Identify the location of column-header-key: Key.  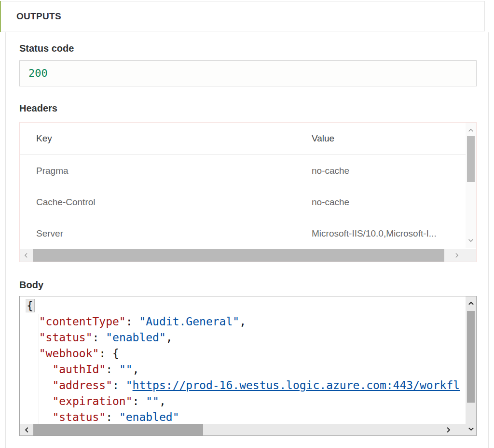
(44, 139).